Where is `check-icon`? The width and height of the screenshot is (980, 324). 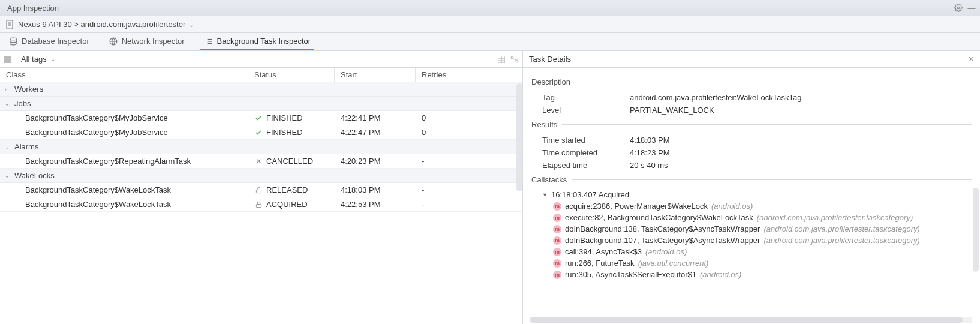
check-icon is located at coordinates (258, 118).